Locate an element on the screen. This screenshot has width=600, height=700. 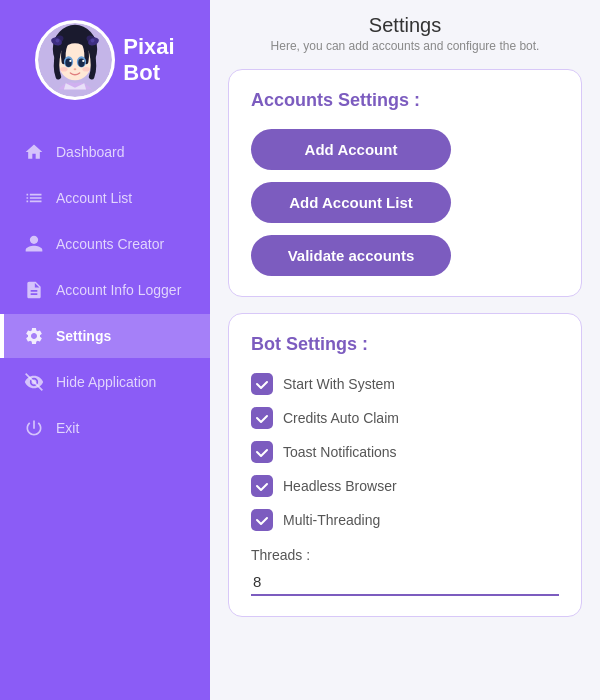
sidebar-item-dashboard: Dashboard is located at coordinates (105, 152).